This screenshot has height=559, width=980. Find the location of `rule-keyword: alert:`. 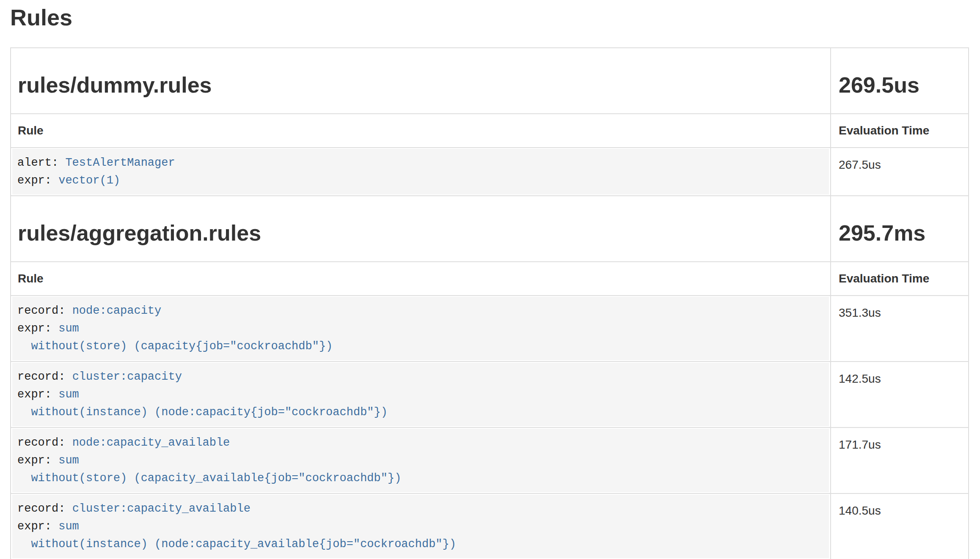

rule-keyword: alert: is located at coordinates (41, 163).